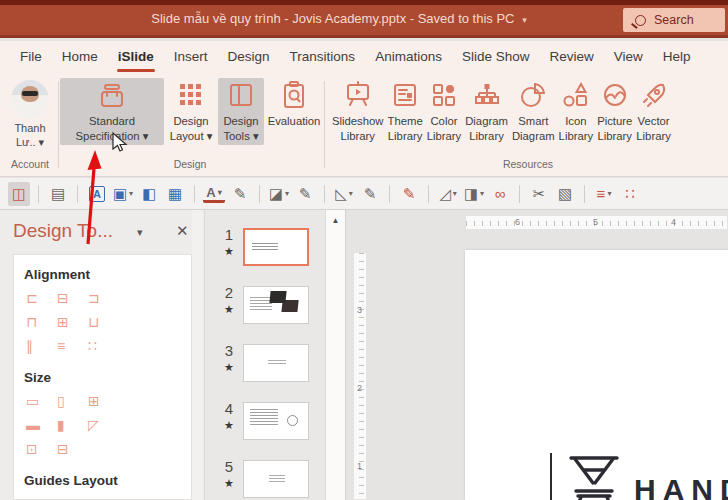 Image resolution: width=728 pixels, height=500 pixels. Describe the element at coordinates (19, 194) in the screenshot. I see `islide-design-tools-icon: ◫` at that location.